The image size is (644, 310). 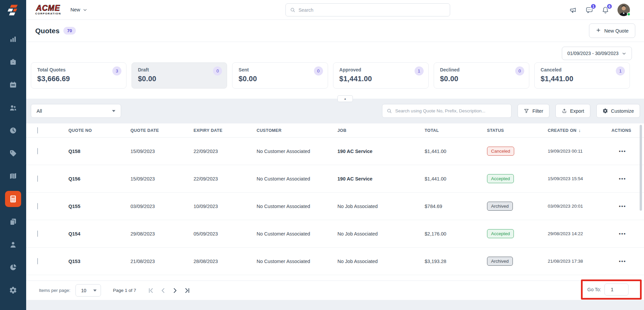 I want to click on sidebar-item-map, so click(x=13, y=176).